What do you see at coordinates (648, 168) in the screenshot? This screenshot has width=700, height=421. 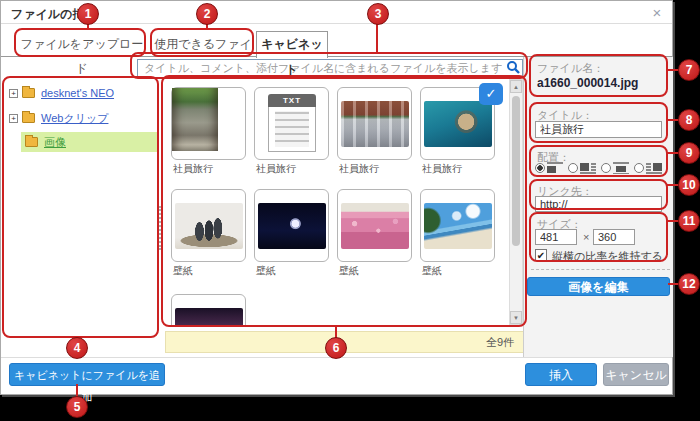 I see `align-right-wrap-option` at bounding box center [648, 168].